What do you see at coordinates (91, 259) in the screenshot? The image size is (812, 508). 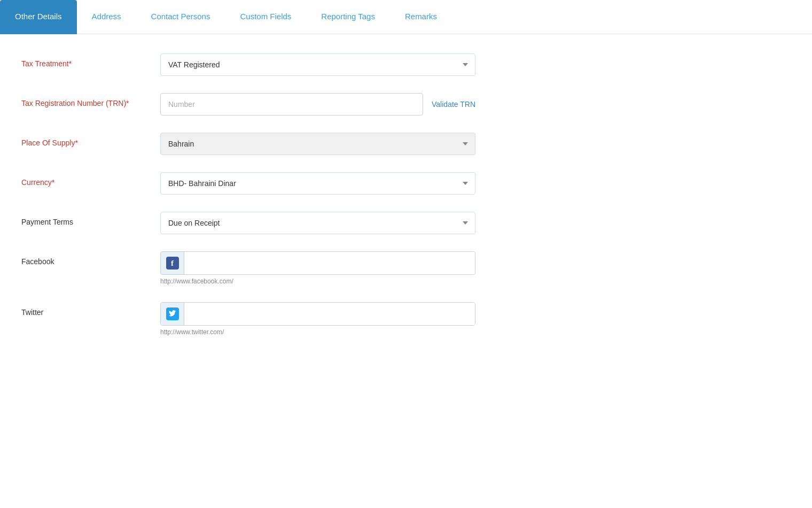 I see `facebook-label: Facebook` at bounding box center [91, 259].